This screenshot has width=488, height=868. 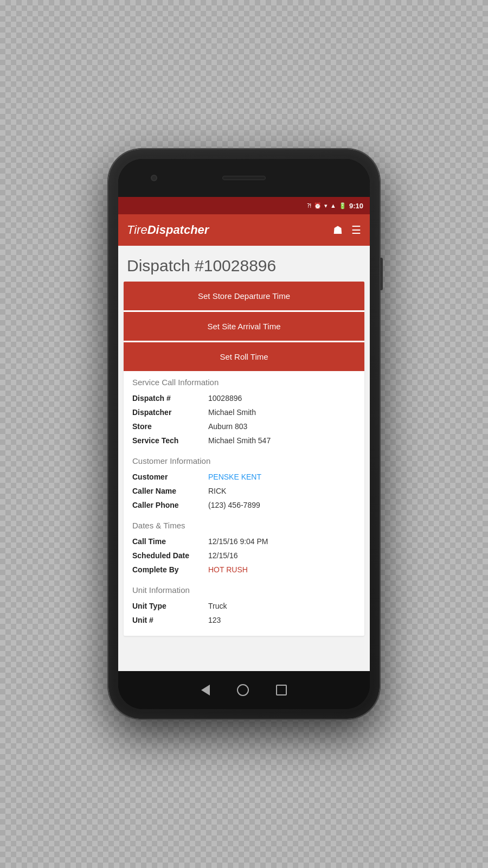 I want to click on table-row: Dispatch # 10028896, so click(x=244, y=398).